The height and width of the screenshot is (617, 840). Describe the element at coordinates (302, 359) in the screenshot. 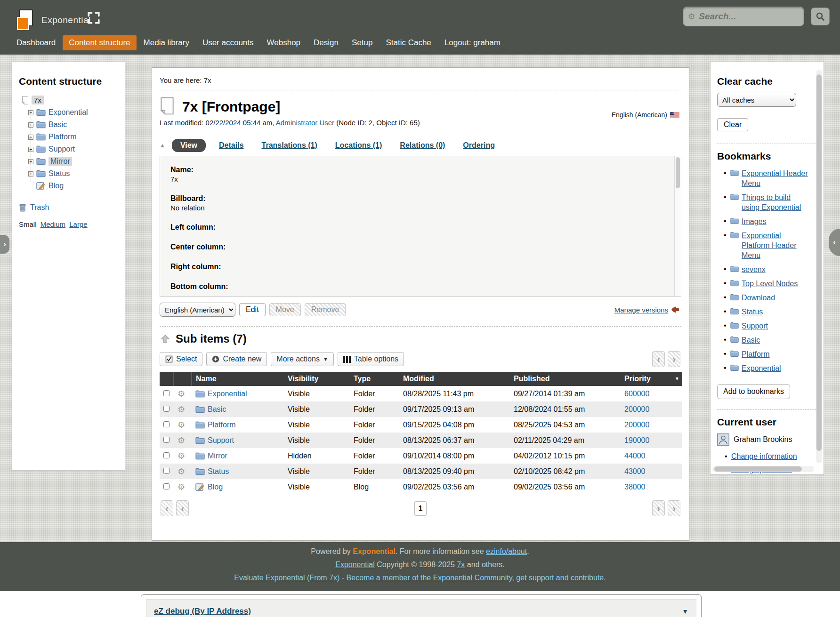

I see `more-actions-button: More actions ▼` at that location.